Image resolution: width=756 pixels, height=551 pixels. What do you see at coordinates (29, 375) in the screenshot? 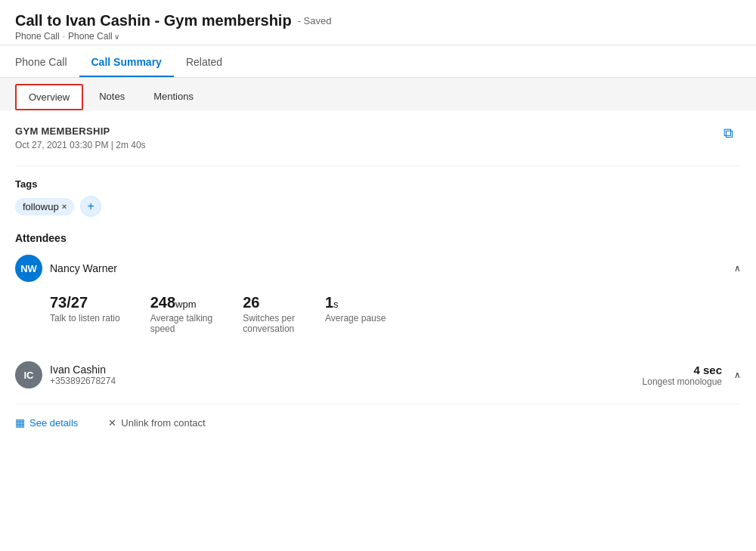
I see `avatar-ivan: IC` at bounding box center [29, 375].